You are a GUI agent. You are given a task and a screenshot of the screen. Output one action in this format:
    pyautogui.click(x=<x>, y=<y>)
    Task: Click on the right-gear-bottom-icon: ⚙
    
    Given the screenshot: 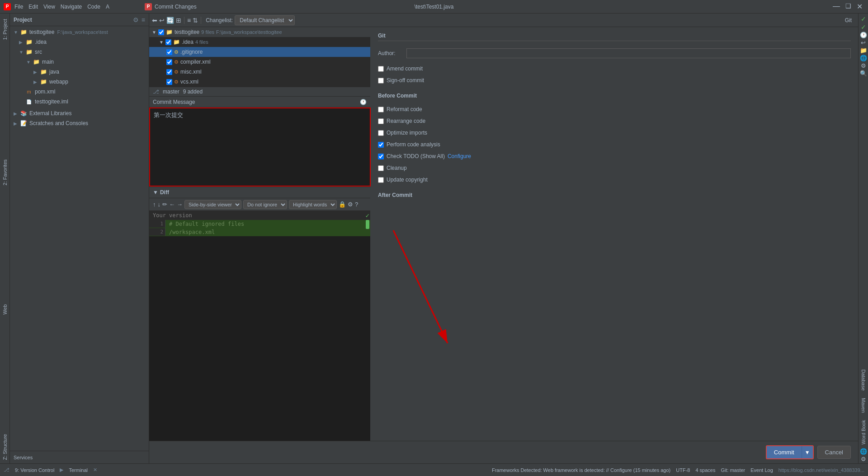 What is the action you would take?
    pyautogui.click(x=863, y=459)
    